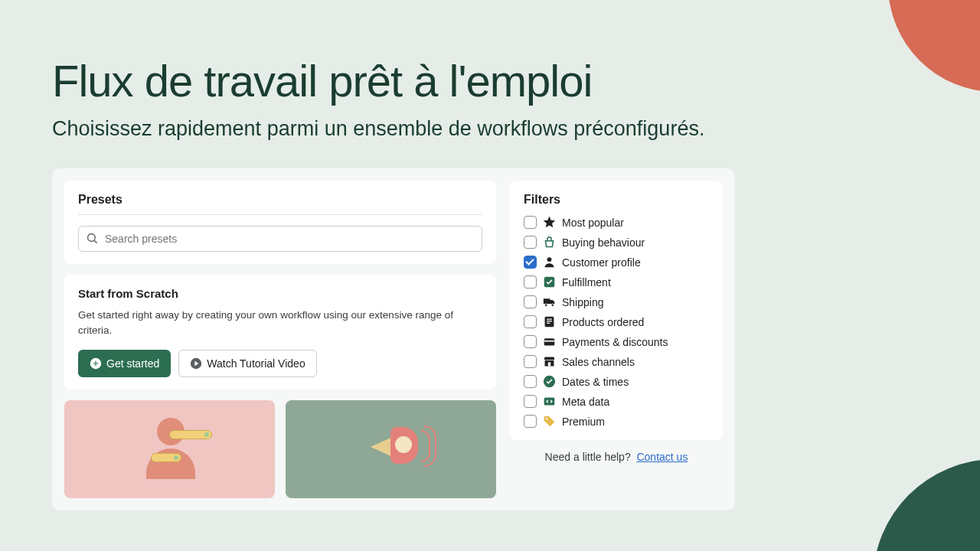 This screenshot has height=551, width=980. What do you see at coordinates (516, 129) in the screenshot?
I see `page-subtitle: Choisissez rapidement parmi un ensemble …` at bounding box center [516, 129].